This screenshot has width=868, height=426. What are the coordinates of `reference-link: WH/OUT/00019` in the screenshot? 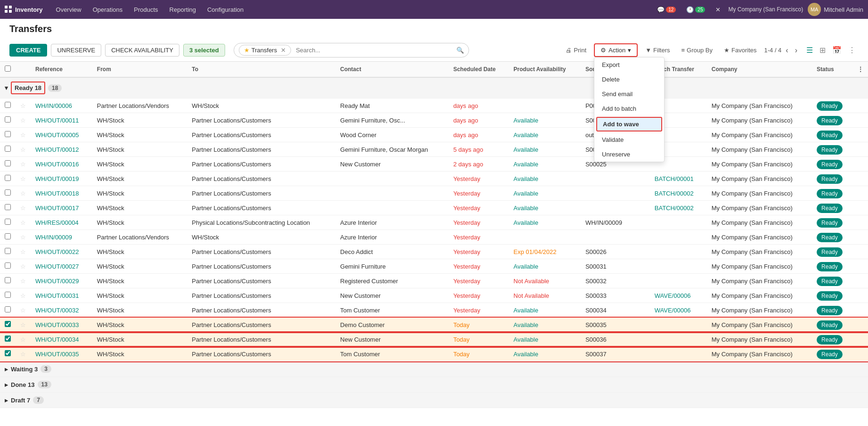 It's located at (57, 179).